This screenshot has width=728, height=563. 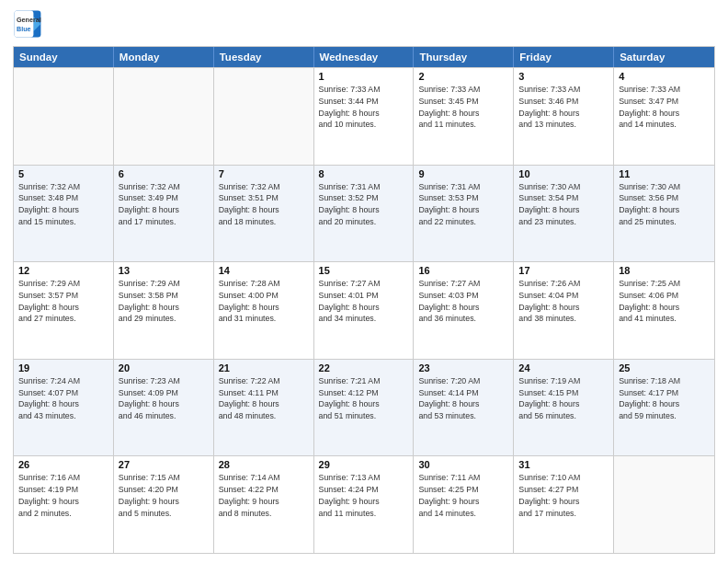 What do you see at coordinates (563, 270) in the screenshot?
I see `day-number: 17` at bounding box center [563, 270].